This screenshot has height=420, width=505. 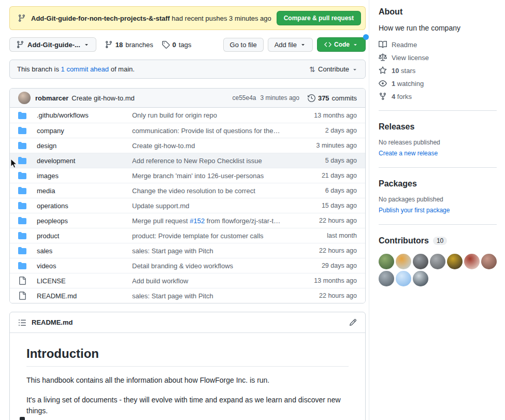 I want to click on code-icon, so click(x=328, y=45).